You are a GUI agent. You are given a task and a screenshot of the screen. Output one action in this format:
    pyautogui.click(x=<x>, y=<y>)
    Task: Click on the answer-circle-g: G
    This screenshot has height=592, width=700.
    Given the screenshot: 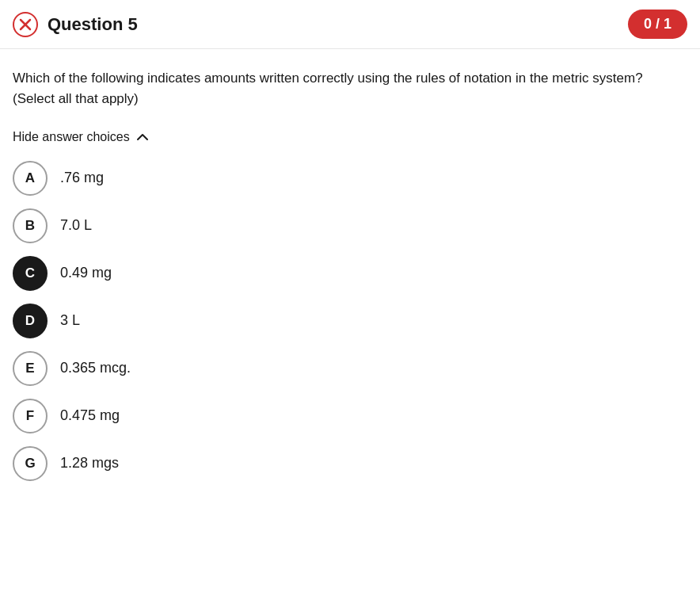 What is the action you would take?
    pyautogui.click(x=30, y=464)
    